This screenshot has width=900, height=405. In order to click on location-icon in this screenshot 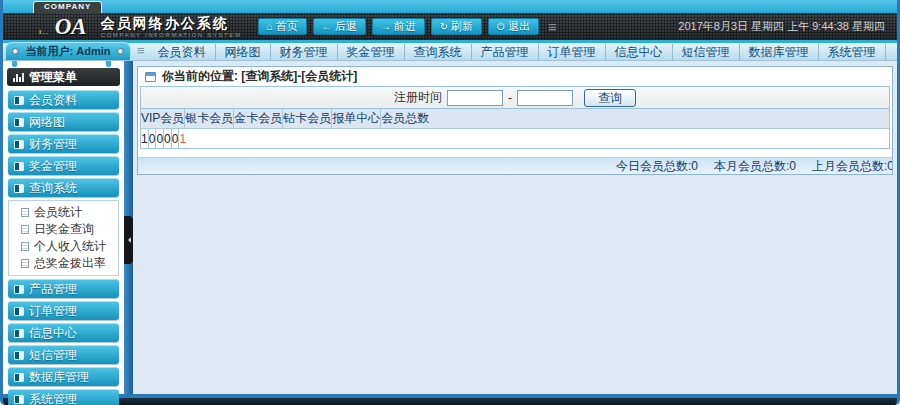, I will do `click(150, 77)`.